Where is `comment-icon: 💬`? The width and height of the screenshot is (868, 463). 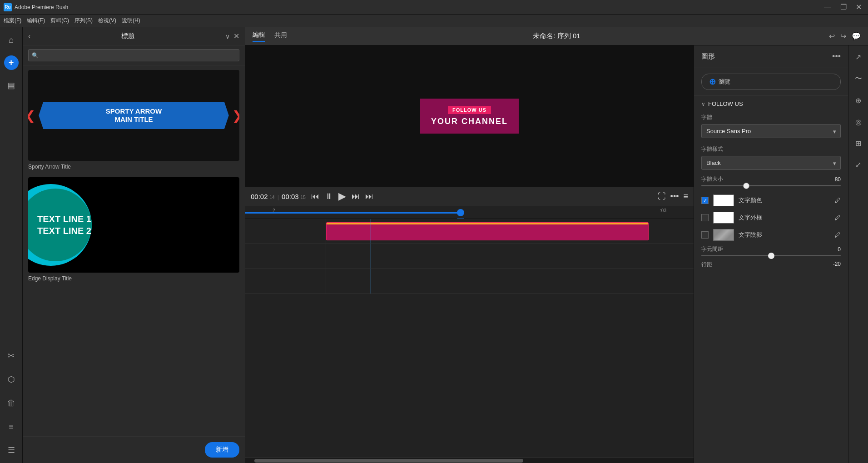
comment-icon: 💬 is located at coordinates (856, 36).